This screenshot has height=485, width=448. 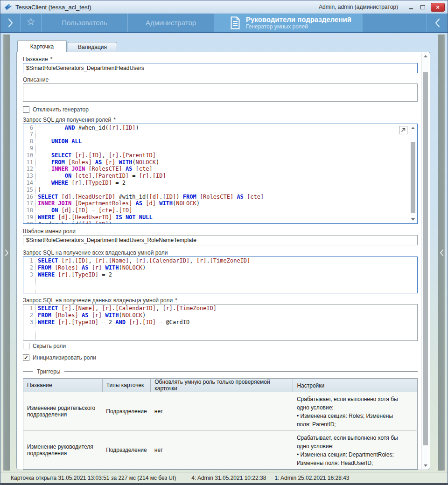 What do you see at coordinates (423, 7) in the screenshot?
I see `maximize-icon` at bounding box center [423, 7].